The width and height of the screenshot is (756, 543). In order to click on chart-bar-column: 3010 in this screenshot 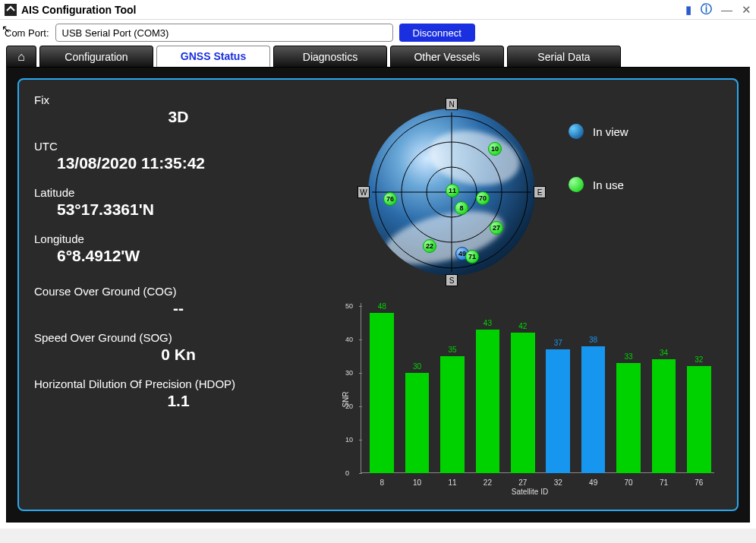, I will do `click(417, 390)`.